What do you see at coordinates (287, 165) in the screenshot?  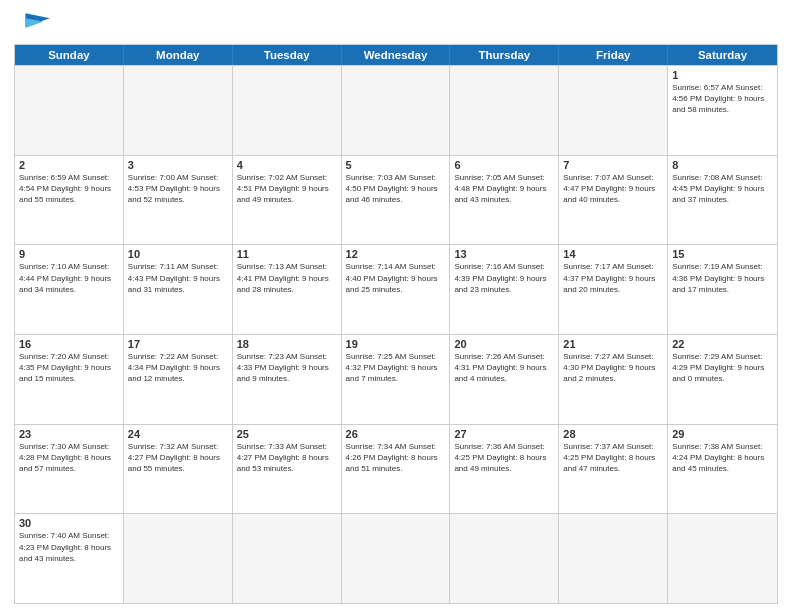 I see `day-number: 4` at bounding box center [287, 165].